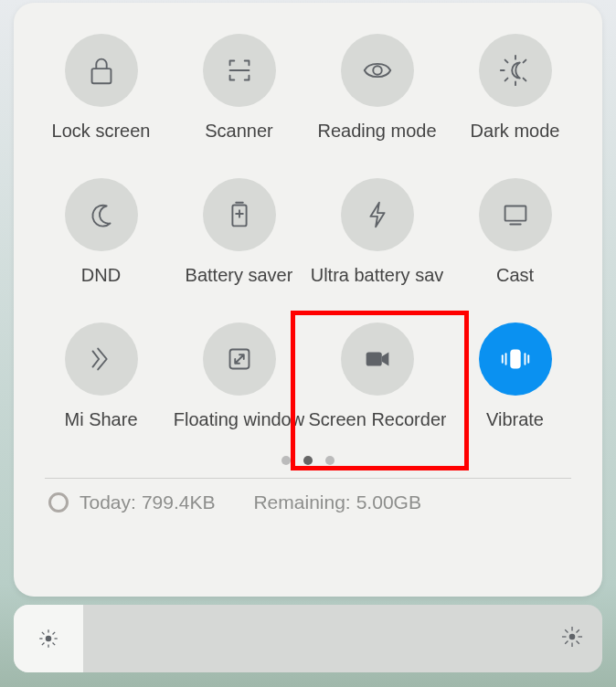  What do you see at coordinates (239, 420) in the screenshot?
I see `tile-label: Floating window` at bounding box center [239, 420].